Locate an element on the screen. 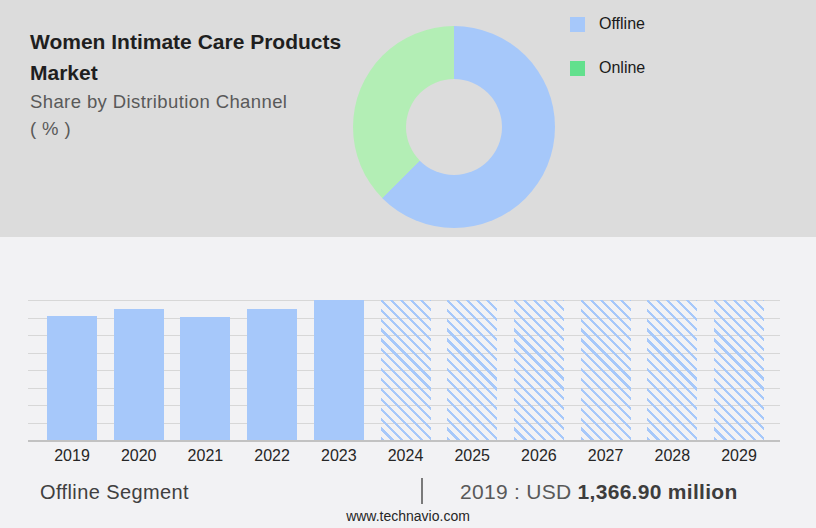  x-label-2023: 2023 is located at coordinates (339, 456).